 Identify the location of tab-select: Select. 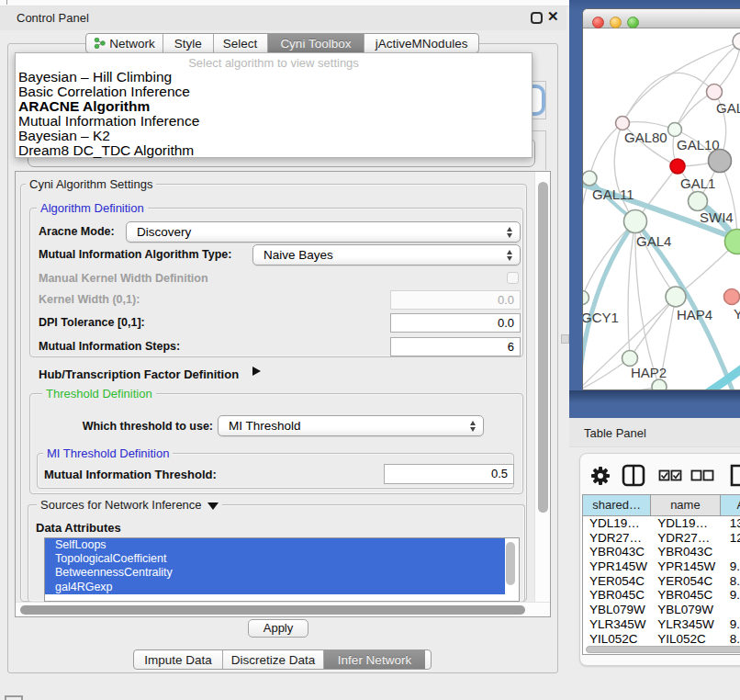
(241, 43).